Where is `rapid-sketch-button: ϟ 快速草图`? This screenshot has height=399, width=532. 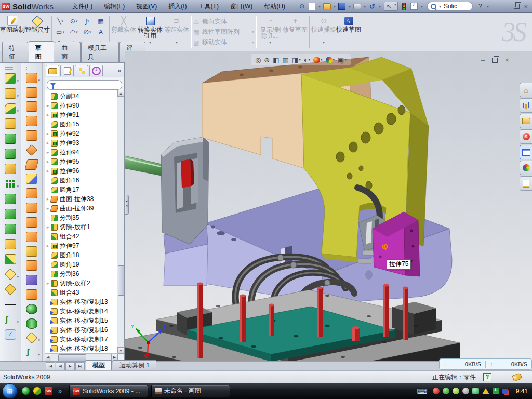
rapid-sketch-button: ϟ 快速草图 is located at coordinates (349, 32).